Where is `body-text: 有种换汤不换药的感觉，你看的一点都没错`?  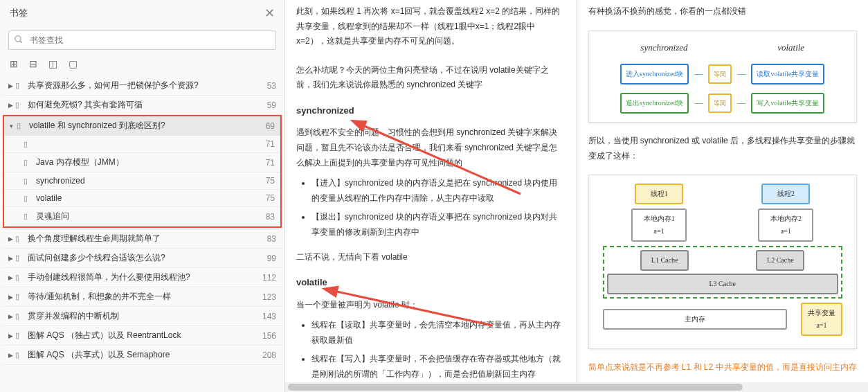
body-text: 有种换汤不换药的感觉，你看的一点都没错 is located at coordinates (723, 12).